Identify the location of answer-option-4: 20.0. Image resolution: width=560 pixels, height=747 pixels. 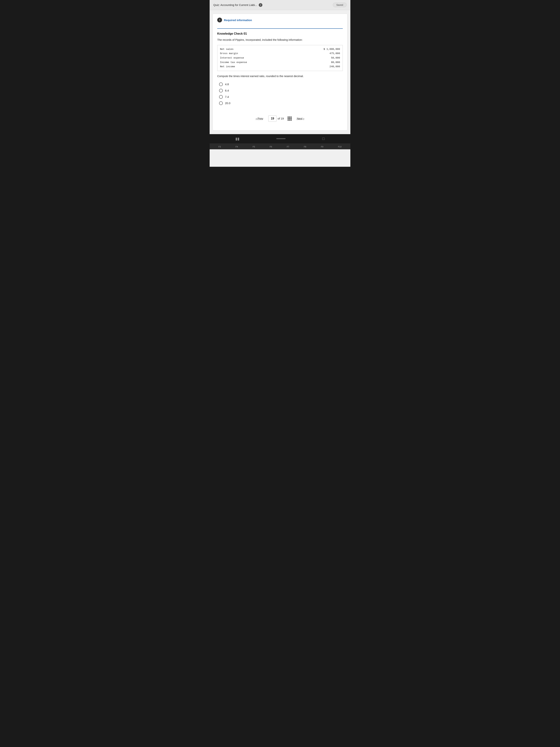
(281, 103).